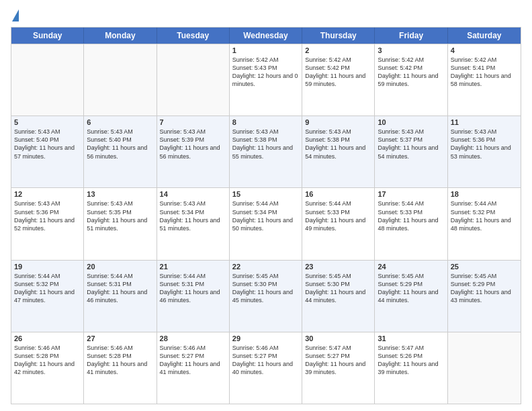 Image resolution: width=532 pixels, height=411 pixels. I want to click on calendar-header-thursday: Thursday, so click(339, 36).